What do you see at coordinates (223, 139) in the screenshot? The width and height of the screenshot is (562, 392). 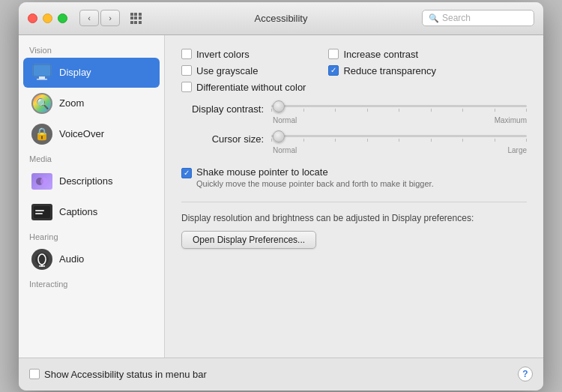 I see `cursor-size-label: Cursor size:` at bounding box center [223, 139].